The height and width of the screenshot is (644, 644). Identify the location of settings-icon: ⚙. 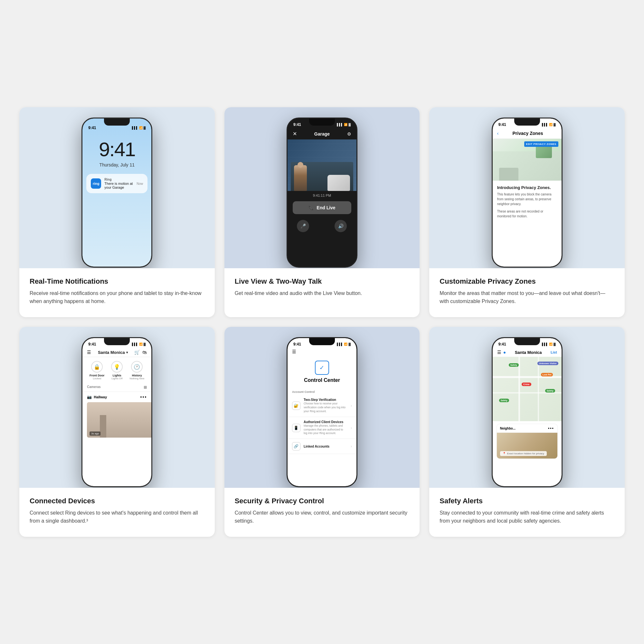
(349, 134).